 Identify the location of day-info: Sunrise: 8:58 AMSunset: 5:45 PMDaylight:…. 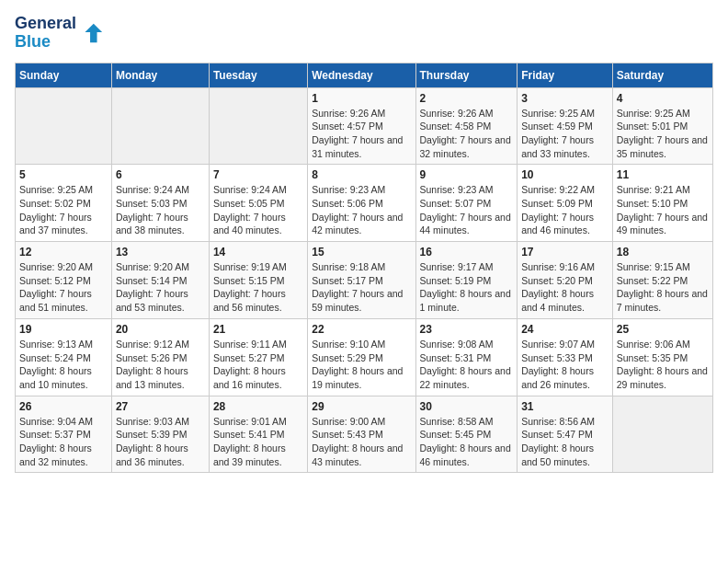
(467, 442).